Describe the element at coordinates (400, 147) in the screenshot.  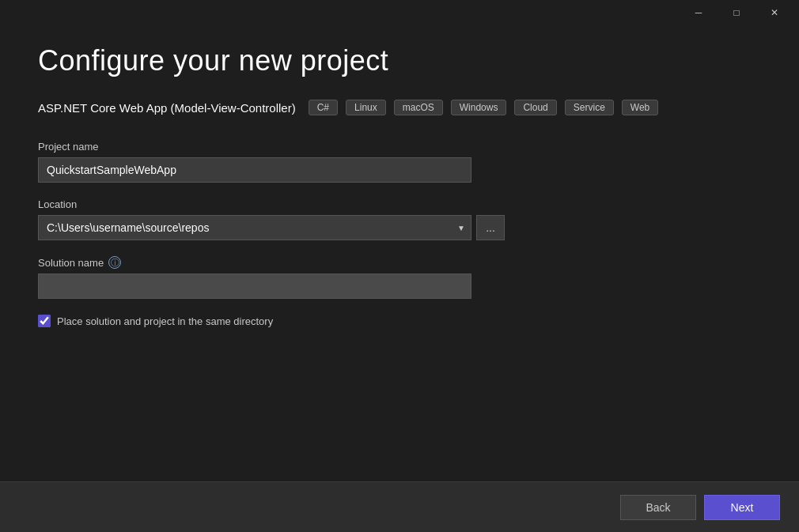
I see `project-name-label: Project name` at that location.